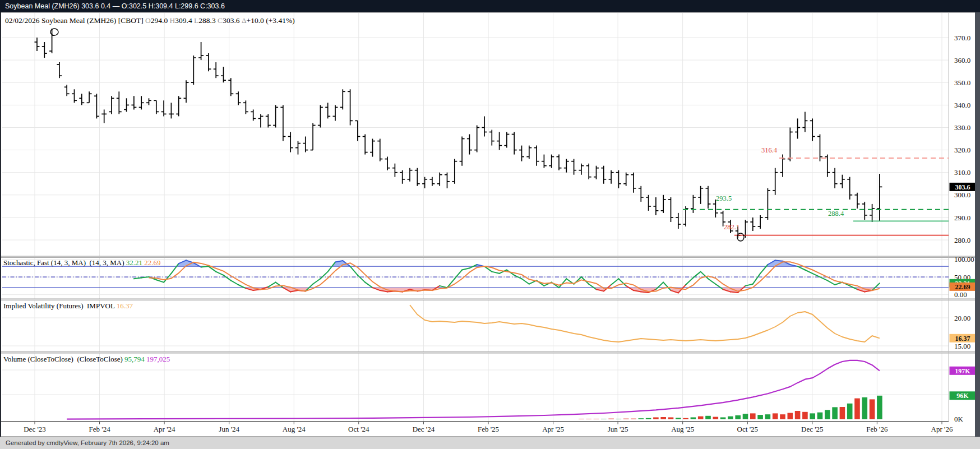 This screenshot has height=449, width=980. Describe the element at coordinates (22, 20) in the screenshot. I see `header-date: 02/02/2026` at that location.